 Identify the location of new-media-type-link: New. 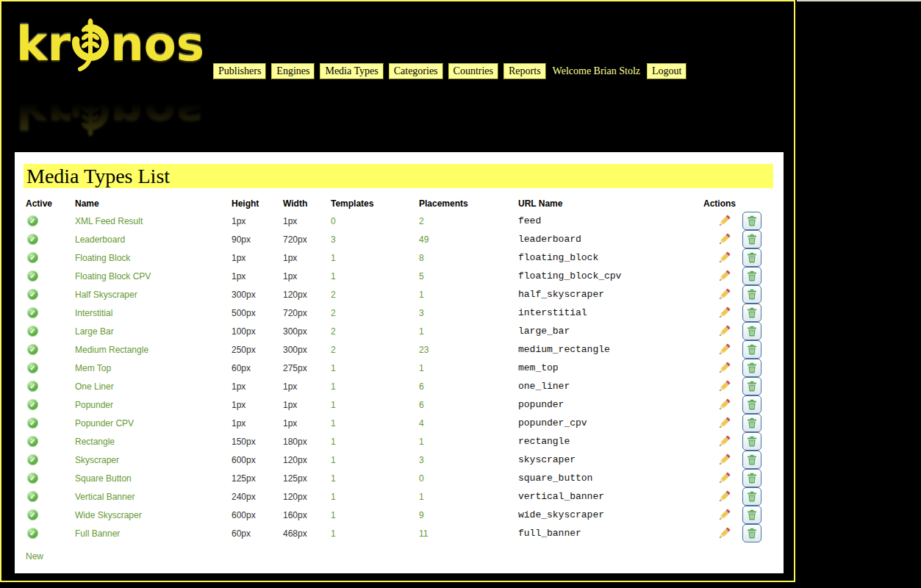
(35, 556).